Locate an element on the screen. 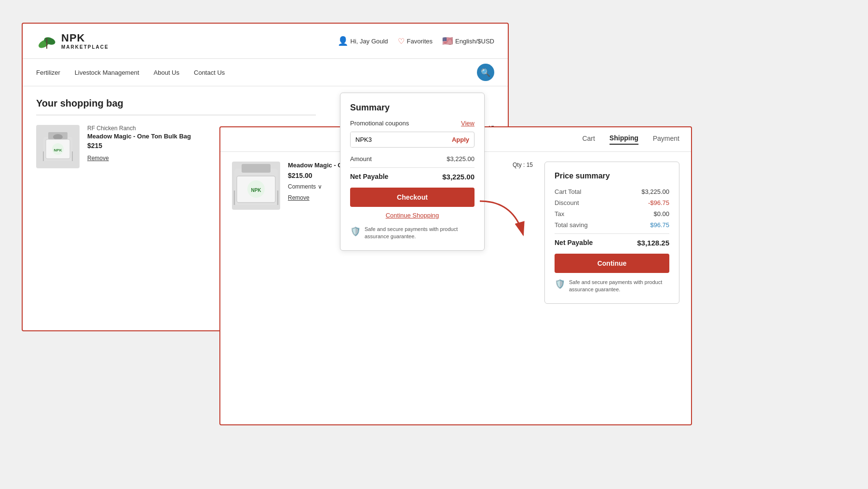  amount-label: Amount is located at coordinates (361, 159).